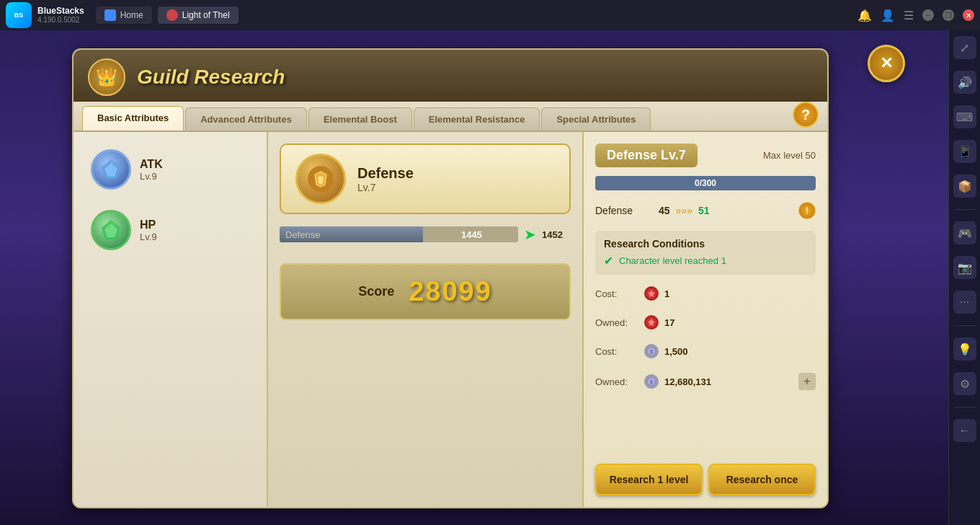 Image resolution: width=980 pixels, height=525 pixels. What do you see at coordinates (61, 15) in the screenshot?
I see `bluestacks-title: BlueStacks 4.190.0.5002` at bounding box center [61, 15].